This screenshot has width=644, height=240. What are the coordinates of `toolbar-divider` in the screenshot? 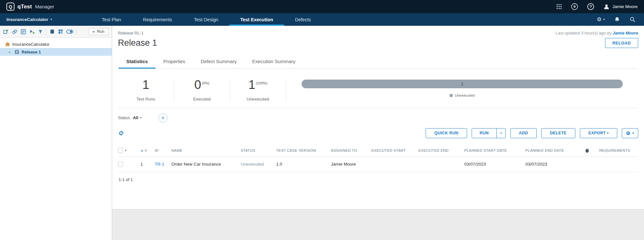 It's located at (46, 32).